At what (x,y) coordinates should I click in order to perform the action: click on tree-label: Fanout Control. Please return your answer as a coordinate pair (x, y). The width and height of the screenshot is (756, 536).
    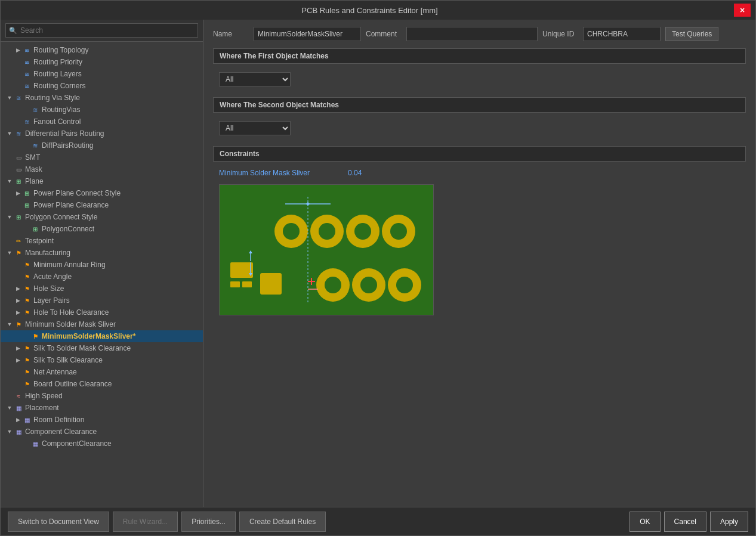
    Looking at the image, I should click on (57, 122).